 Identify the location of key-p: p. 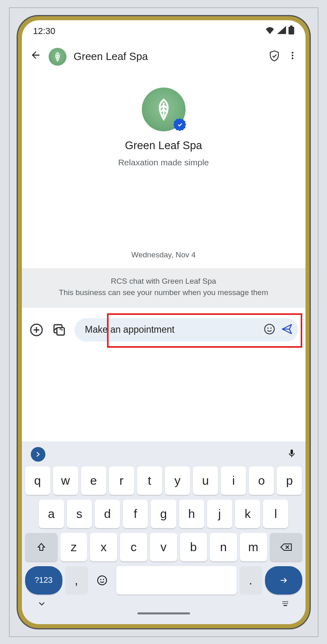
(289, 481).